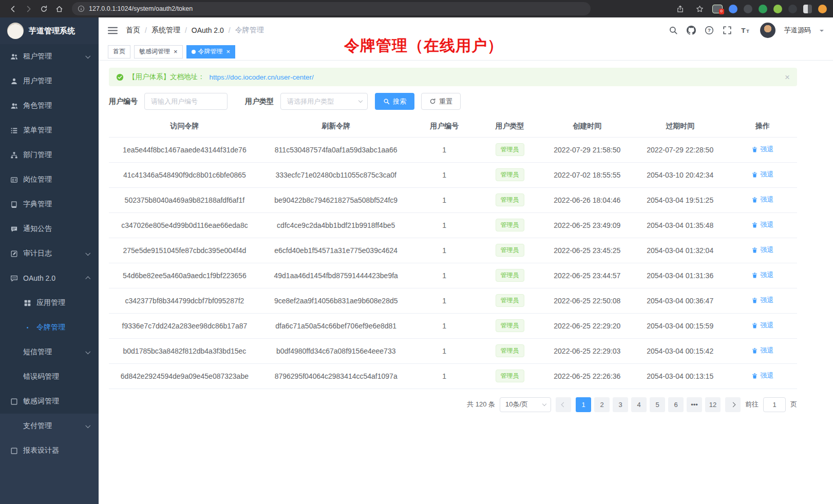  What do you see at coordinates (727, 30) in the screenshot?
I see `fullscreen-icon` at bounding box center [727, 30].